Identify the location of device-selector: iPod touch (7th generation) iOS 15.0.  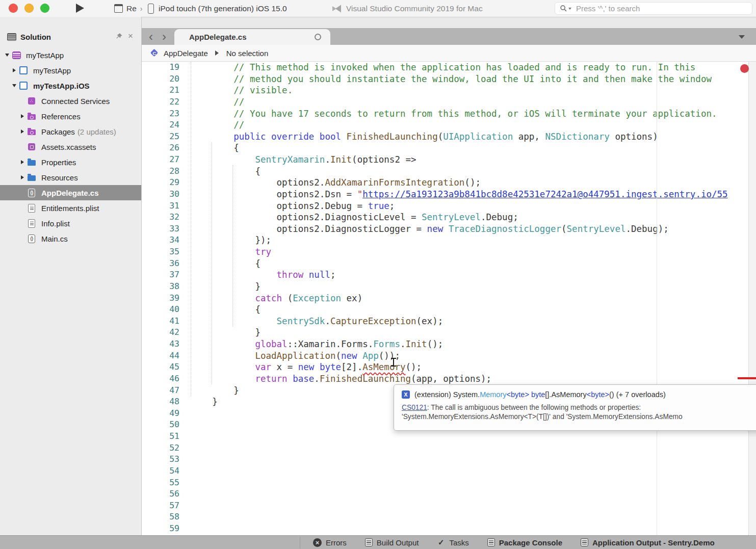
(217, 8).